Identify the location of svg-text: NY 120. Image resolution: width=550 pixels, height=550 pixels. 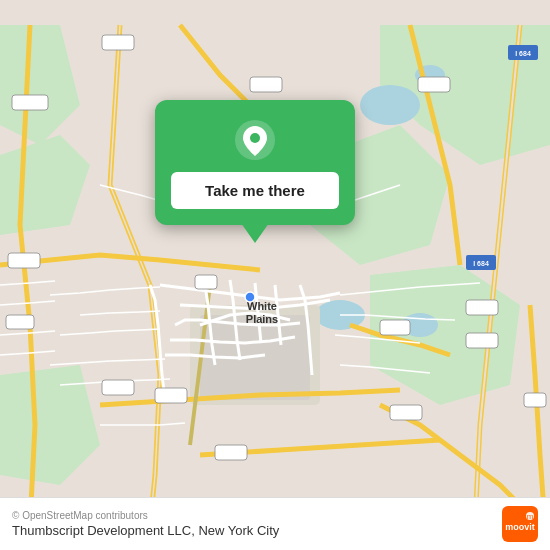
(434, 86).